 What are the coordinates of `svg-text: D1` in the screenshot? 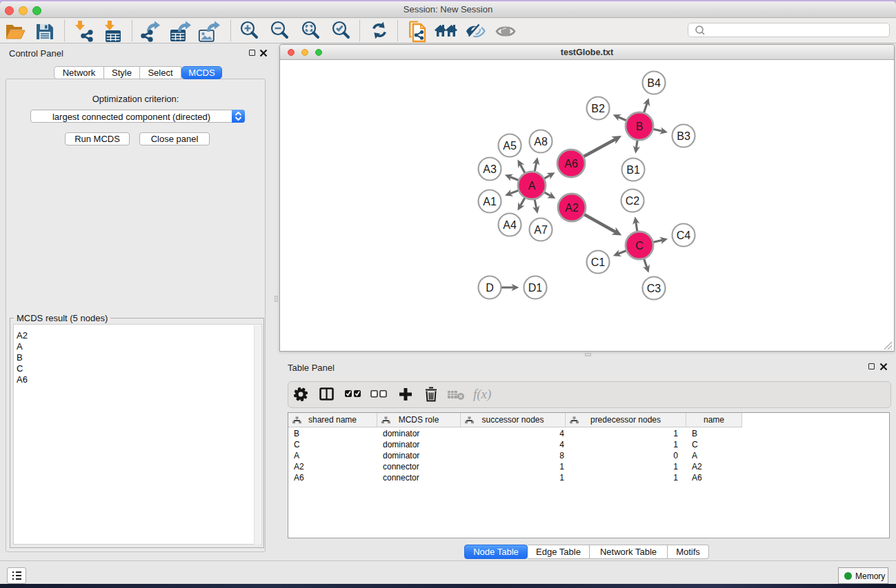 It's located at (535, 288).